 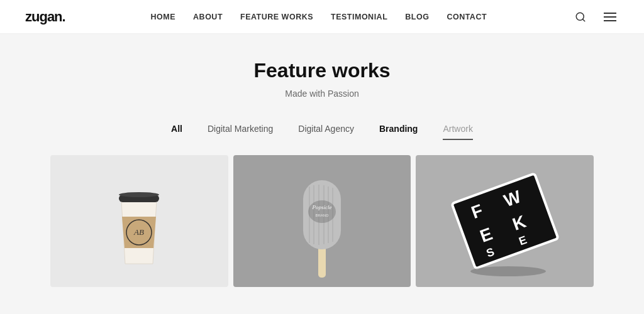 I want to click on portfolio-item-popsicle: Popsicle BRAND, so click(x=322, y=221).